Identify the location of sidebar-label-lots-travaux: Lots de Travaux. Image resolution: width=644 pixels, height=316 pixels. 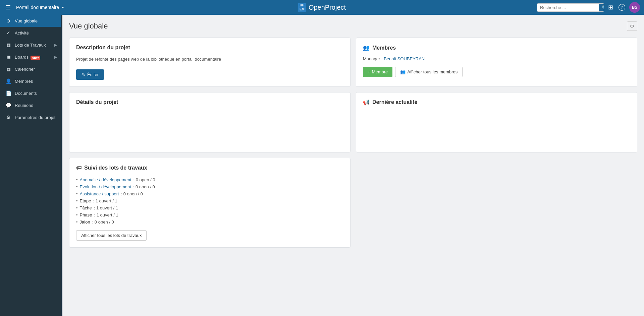
(33, 45).